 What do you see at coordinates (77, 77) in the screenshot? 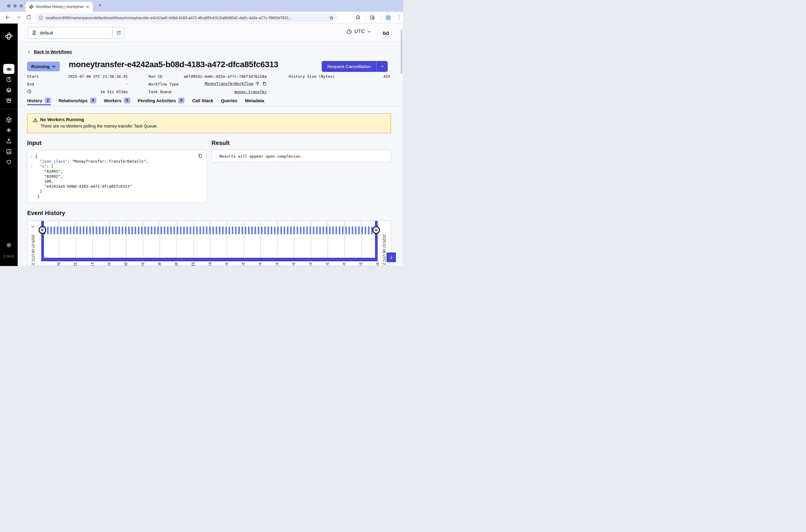
I see `start-value: 2025-07-06 UTC 21:36:36.01` at bounding box center [77, 77].